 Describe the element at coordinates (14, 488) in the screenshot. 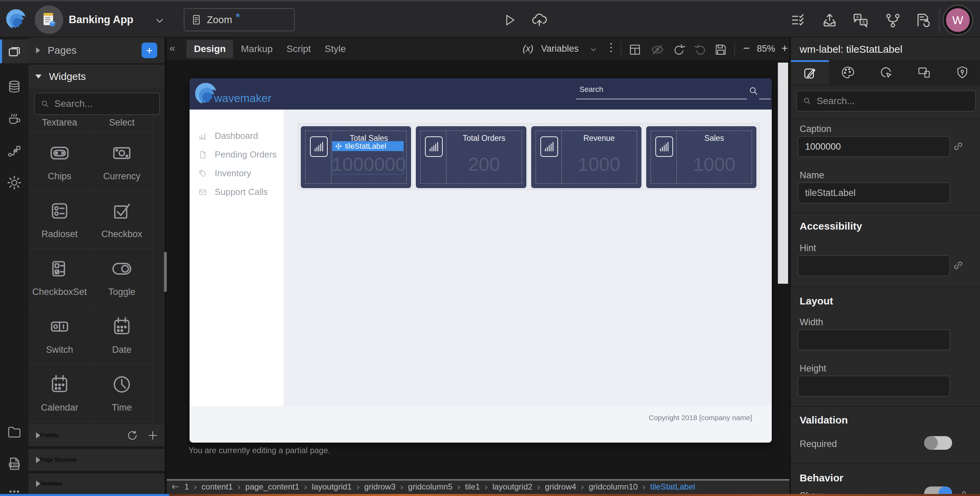

I see `rail-item-more` at that location.